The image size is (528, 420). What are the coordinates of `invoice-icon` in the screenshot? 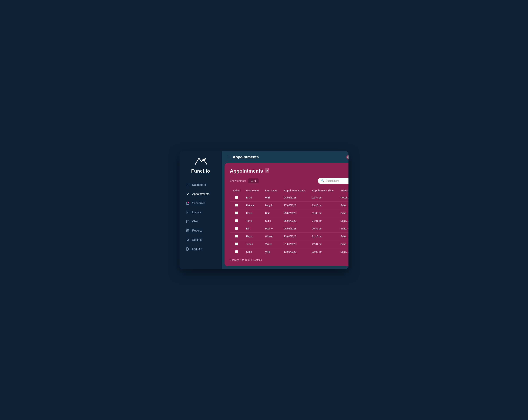 It's located at (188, 212).